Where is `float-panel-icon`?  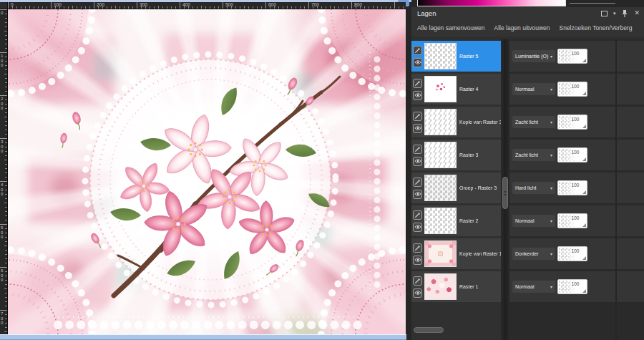 float-panel-icon is located at coordinates (604, 14).